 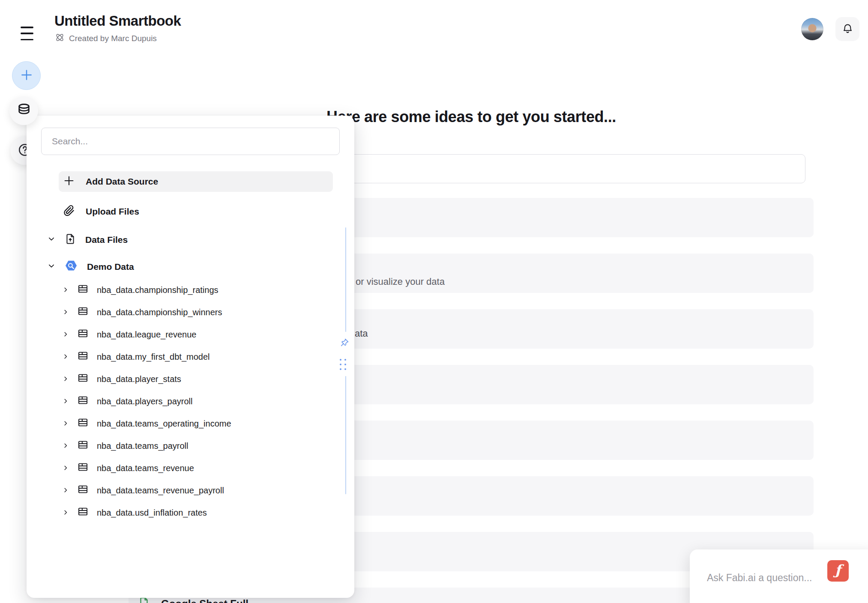 What do you see at coordinates (147, 335) in the screenshot?
I see `table-name: nba_data.league_revenue` at bounding box center [147, 335].